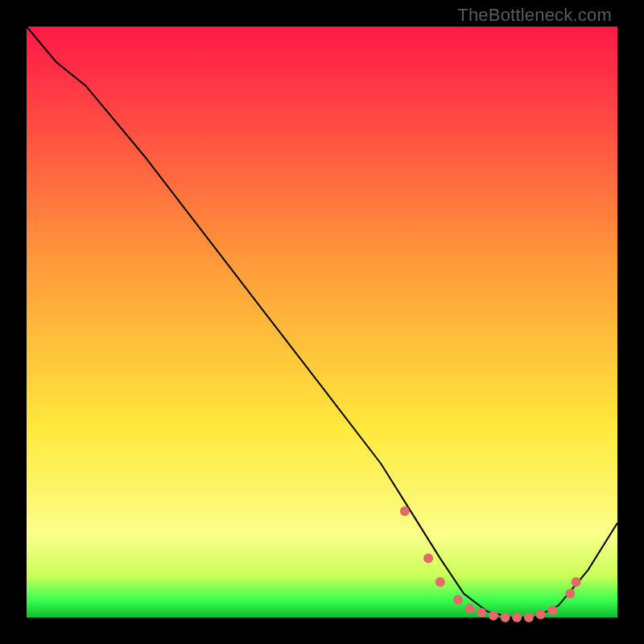 The height and width of the screenshot is (644, 644). What do you see at coordinates (535, 15) in the screenshot?
I see `watermark-text: TheBottleneck.com` at bounding box center [535, 15].